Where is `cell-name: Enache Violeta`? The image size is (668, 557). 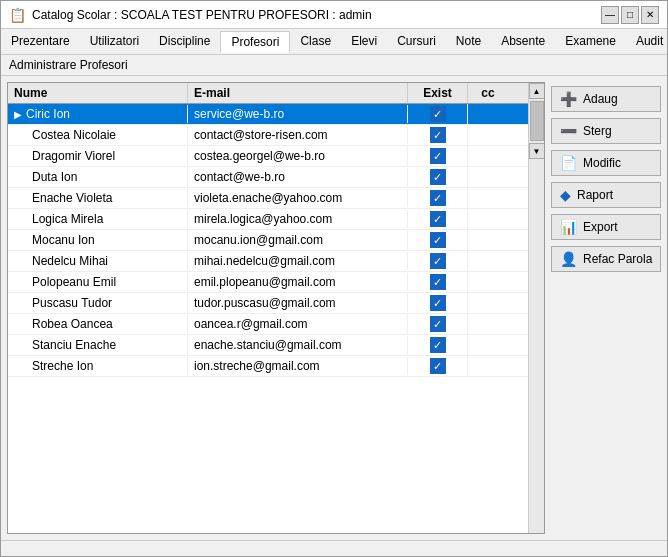
cell-name: Enache Violeta is located at coordinates (98, 198).